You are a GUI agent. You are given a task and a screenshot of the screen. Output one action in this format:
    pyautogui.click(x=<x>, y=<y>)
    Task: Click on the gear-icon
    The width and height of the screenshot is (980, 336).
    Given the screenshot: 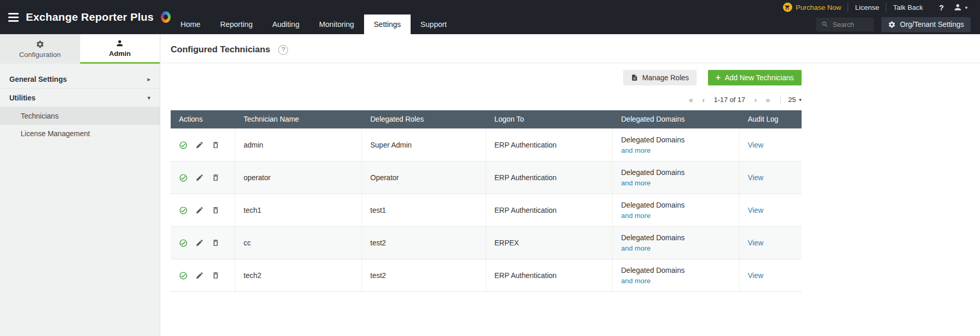 What is the action you would take?
    pyautogui.click(x=892, y=25)
    